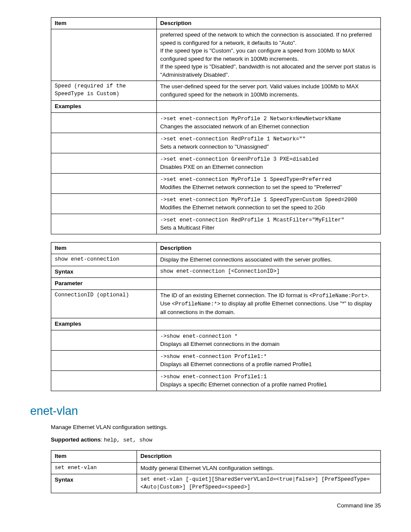  Describe the element at coordinates (215, 146) in the screenshot. I see `example-desc: Sets a network connection to "Unassigned…` at that location.